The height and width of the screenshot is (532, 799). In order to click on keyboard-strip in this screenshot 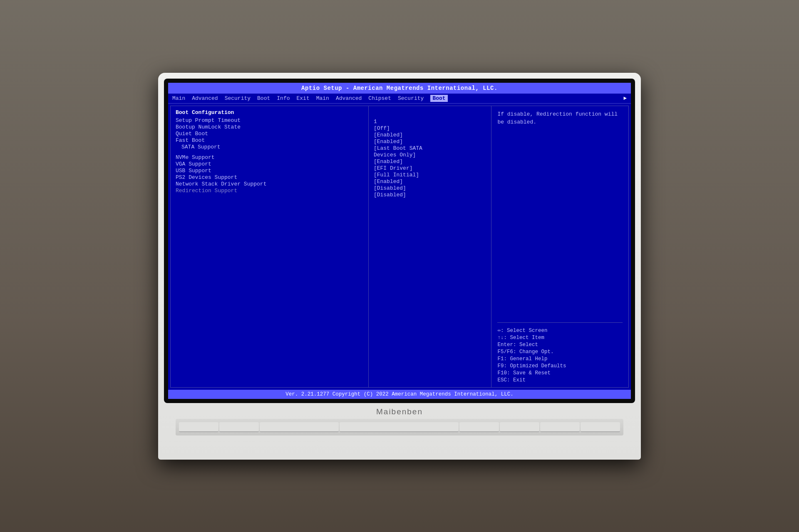, I will do `click(400, 427)`.